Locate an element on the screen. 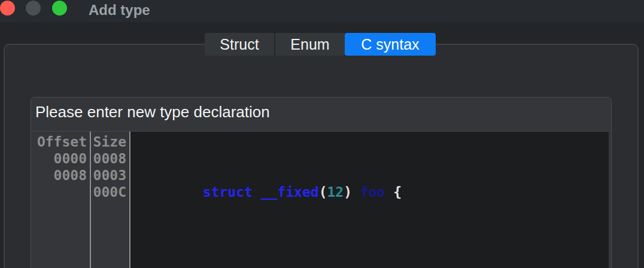  tab-struct: Struct is located at coordinates (239, 44).